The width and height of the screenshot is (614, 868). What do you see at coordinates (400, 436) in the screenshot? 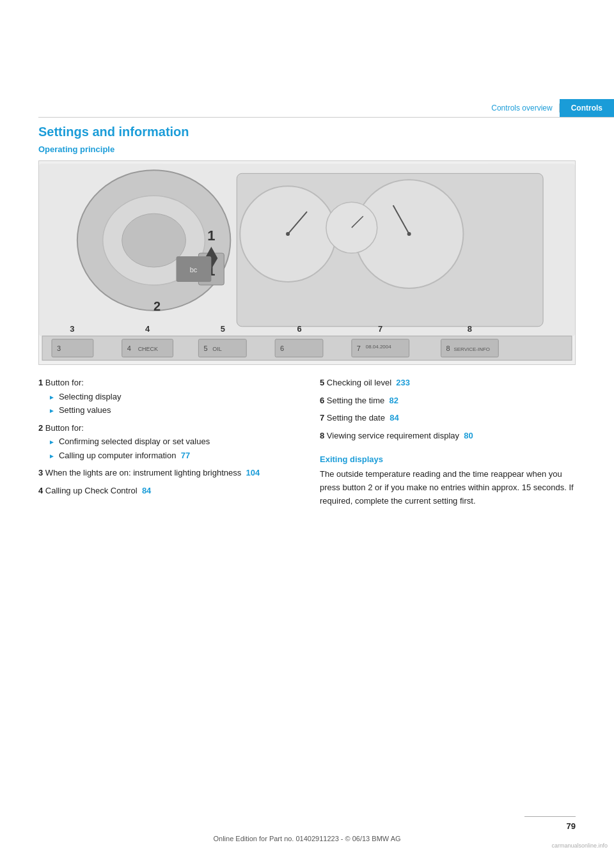
I see `item-label: Viewing service requirement display 80` at bounding box center [400, 436].